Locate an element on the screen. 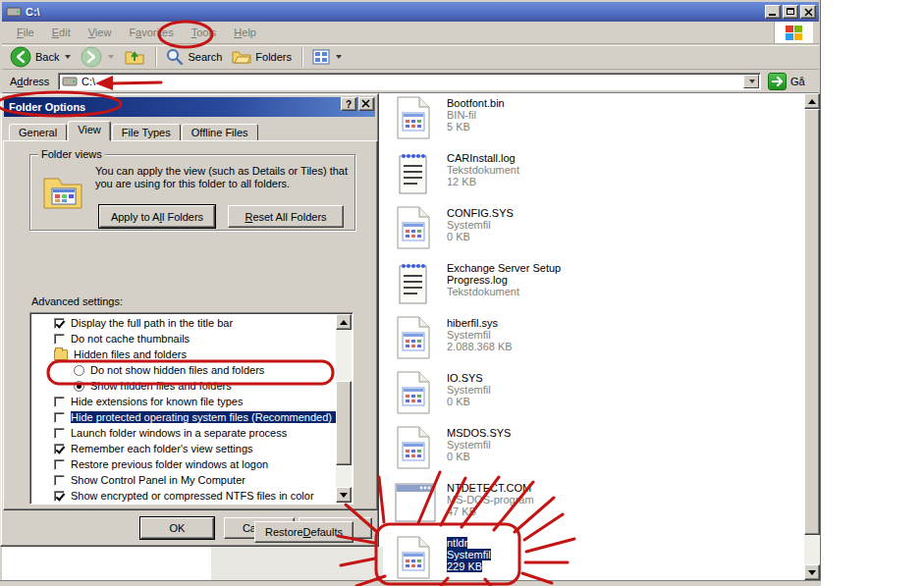 This screenshot has width=924, height=586. file-tile-hiberfil-sys: hiberfil.sysSystemfil2.088.368 KB is located at coordinates (502, 343).